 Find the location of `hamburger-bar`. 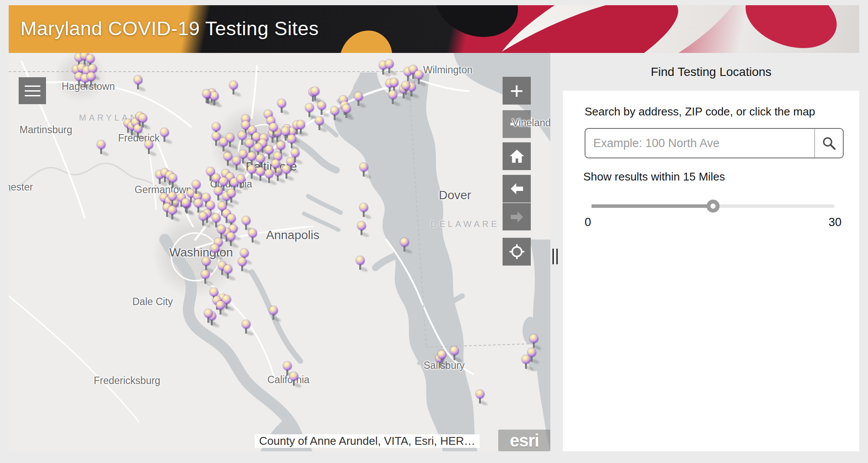

hamburger-bar is located at coordinates (33, 95).